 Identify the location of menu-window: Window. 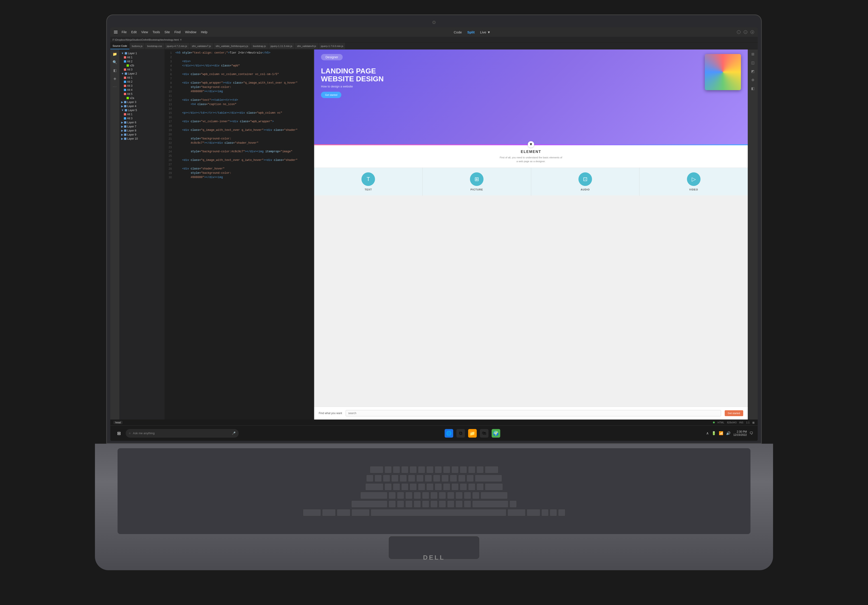
(191, 32).